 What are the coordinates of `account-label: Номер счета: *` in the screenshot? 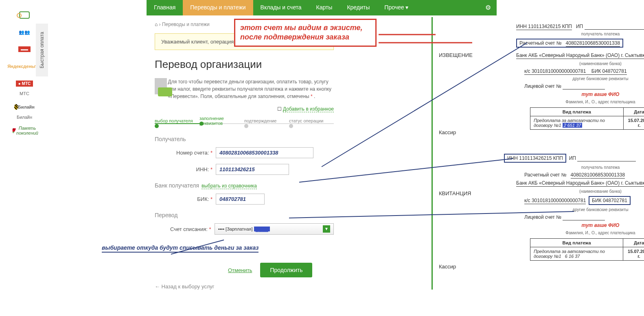 It's located at (185, 153).